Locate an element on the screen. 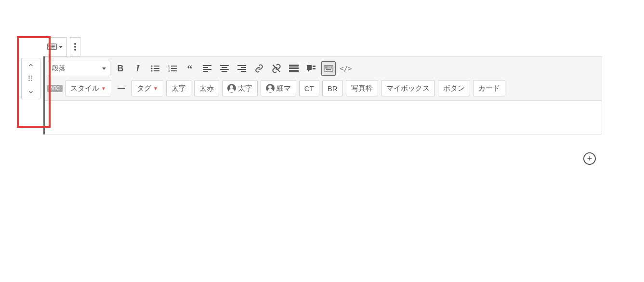 Image resolution: width=644 pixels, height=282 pixels. photo-frame-button: 写真枠 is located at coordinates (362, 88).